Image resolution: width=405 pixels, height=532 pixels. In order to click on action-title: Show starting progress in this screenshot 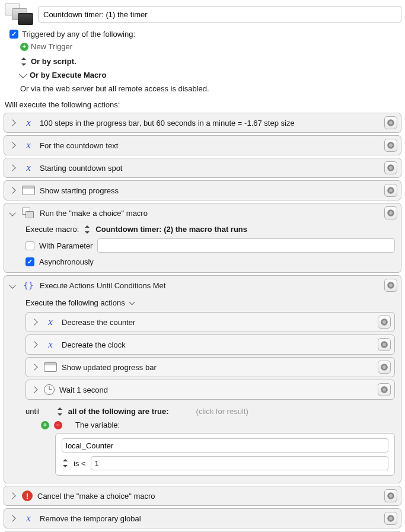, I will do `click(210, 191)`.